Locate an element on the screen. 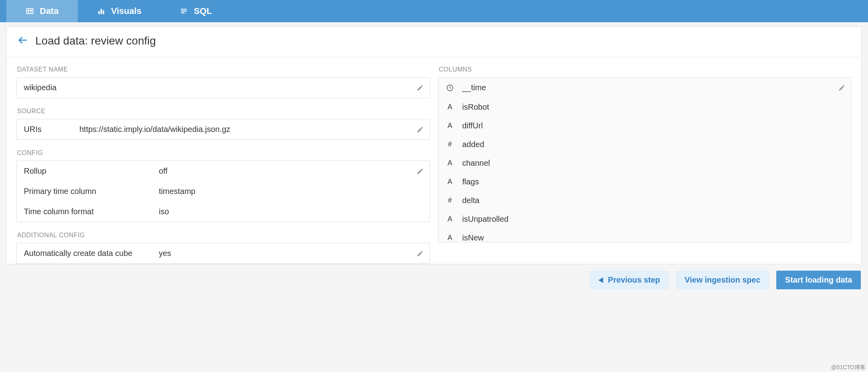 The height and width of the screenshot is (372, 868). view-ingestion-spec-button: View ingestion spec is located at coordinates (723, 280).